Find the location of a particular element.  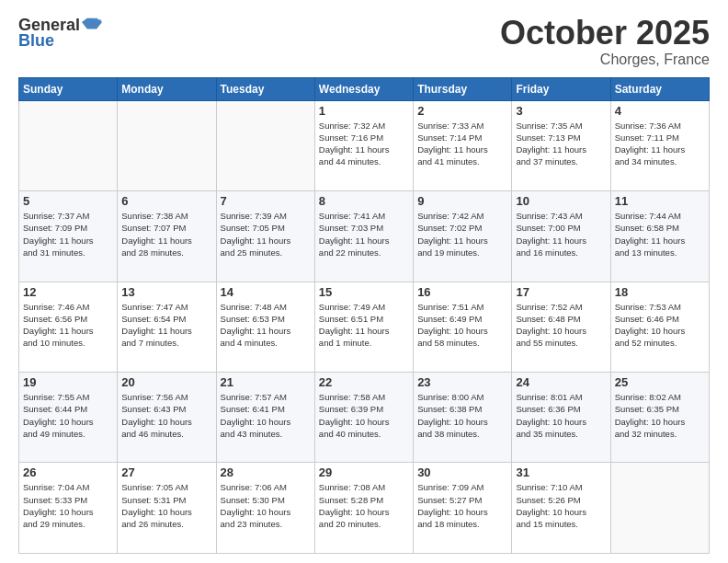

day-info: Sunrise: 7:55 AM Sunset: 6:44 PM Dayligh… is located at coordinates (68, 416).